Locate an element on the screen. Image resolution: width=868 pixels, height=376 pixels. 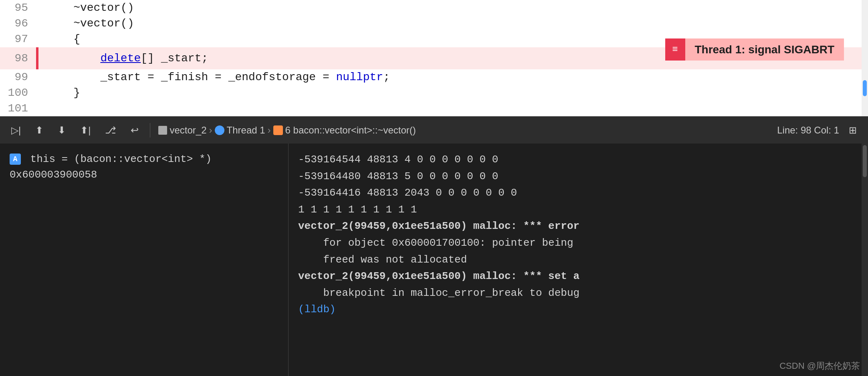
hamburger-icon: ≡ is located at coordinates (675, 50).